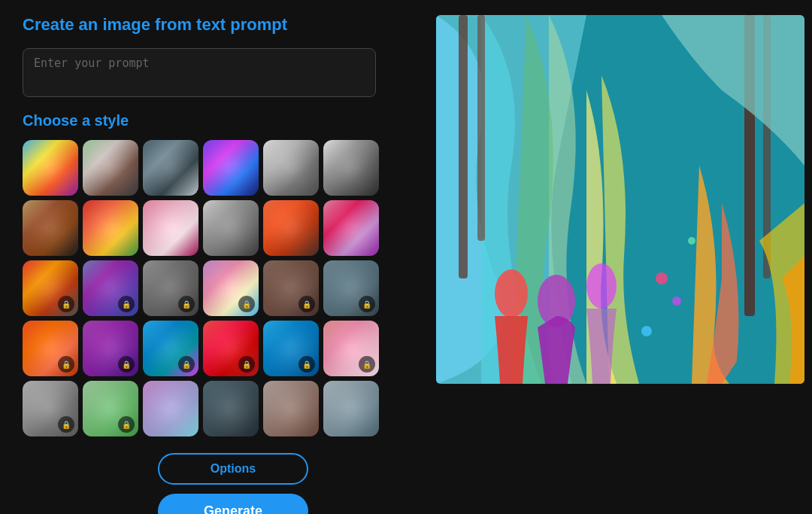 The width and height of the screenshot is (812, 514). What do you see at coordinates (171, 288) in the screenshot?
I see `style-tile-14: 🔒` at bounding box center [171, 288].